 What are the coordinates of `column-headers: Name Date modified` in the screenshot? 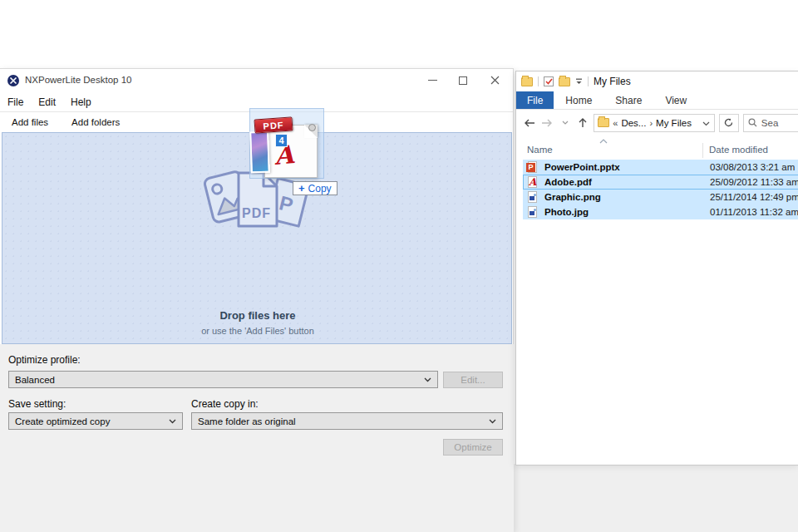 It's located at (657, 150).